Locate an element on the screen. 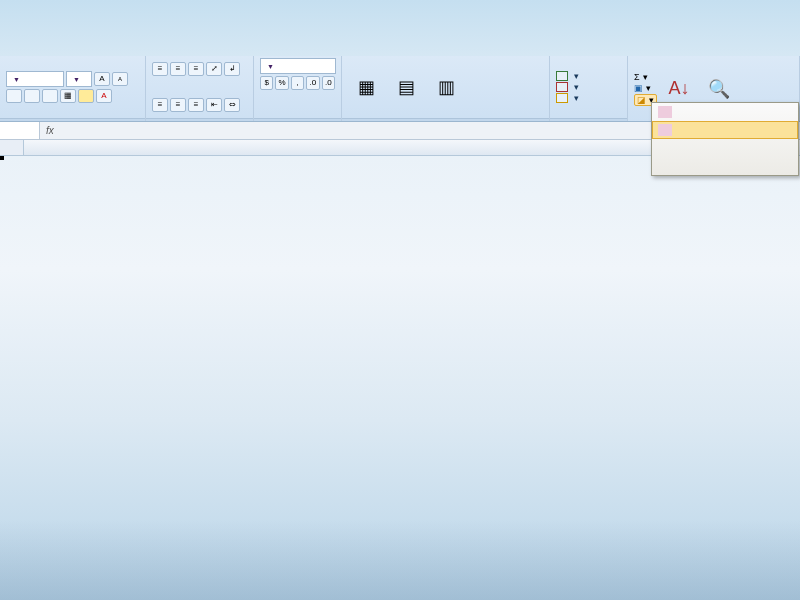 This screenshot has width=800, height=600. insert-icon is located at coordinates (562, 76).